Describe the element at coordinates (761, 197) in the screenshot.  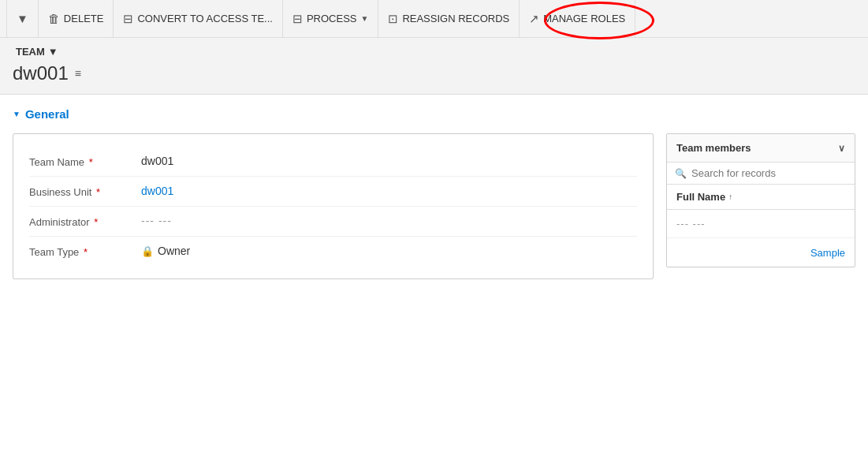
I see `full-name-col-header: Full Name ↑` at that location.